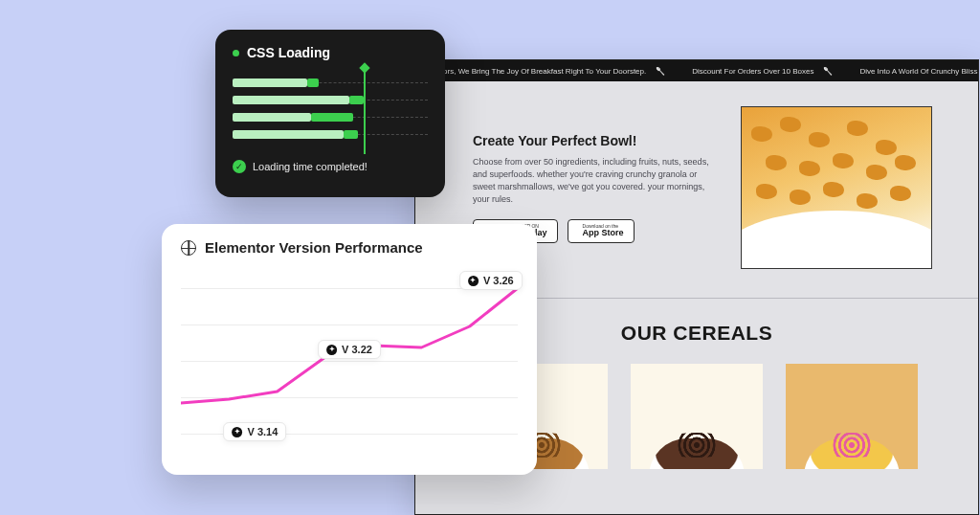 This screenshot has height=515, width=980. Describe the element at coordinates (330, 113) in the screenshot. I see `css-loading-card: CSS Loading ✓ Loading time completed!` at that location.